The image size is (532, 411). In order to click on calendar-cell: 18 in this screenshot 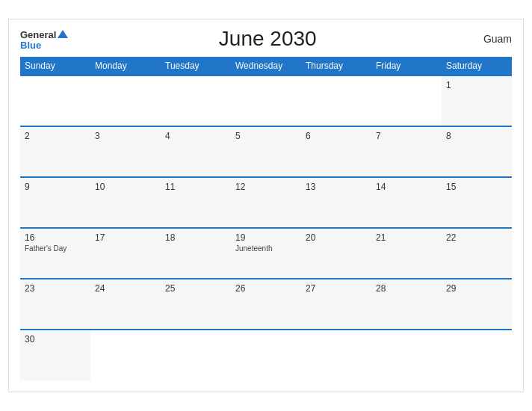, I will do `click(196, 253)`.